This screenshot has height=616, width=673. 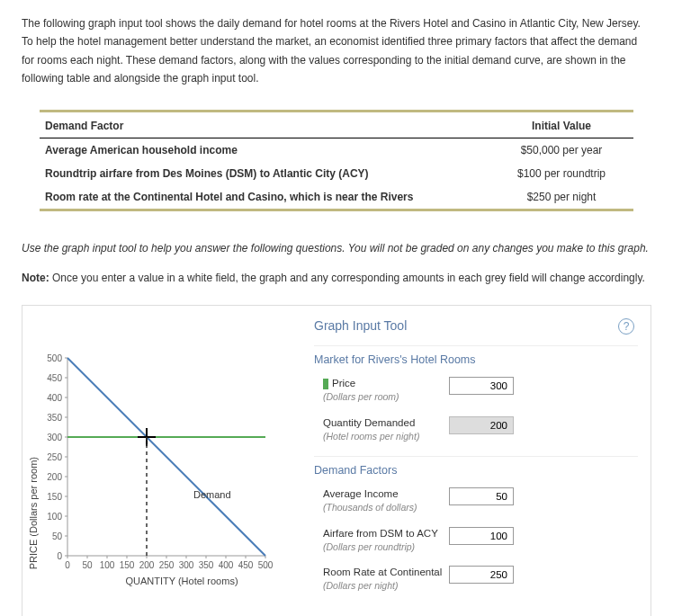 I want to click on value-cell: $250 per night, so click(x=561, y=197).